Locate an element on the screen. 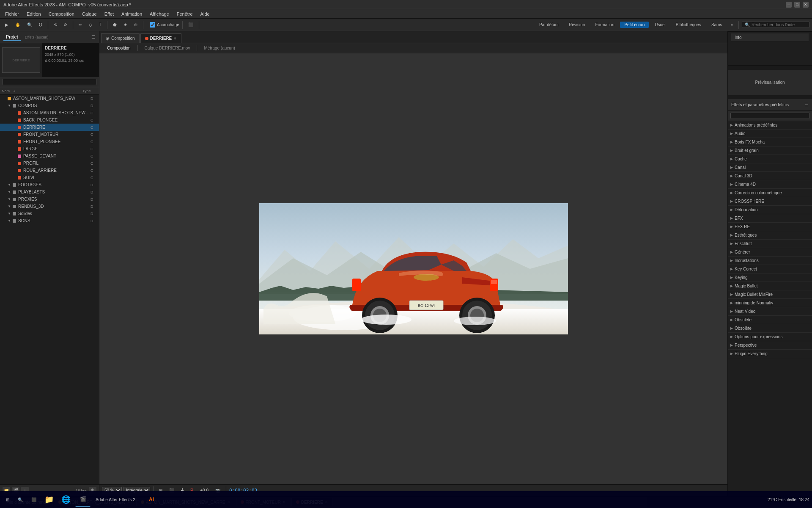 This screenshot has width=812, height=508. clock: 18:24 is located at coordinates (804, 500).